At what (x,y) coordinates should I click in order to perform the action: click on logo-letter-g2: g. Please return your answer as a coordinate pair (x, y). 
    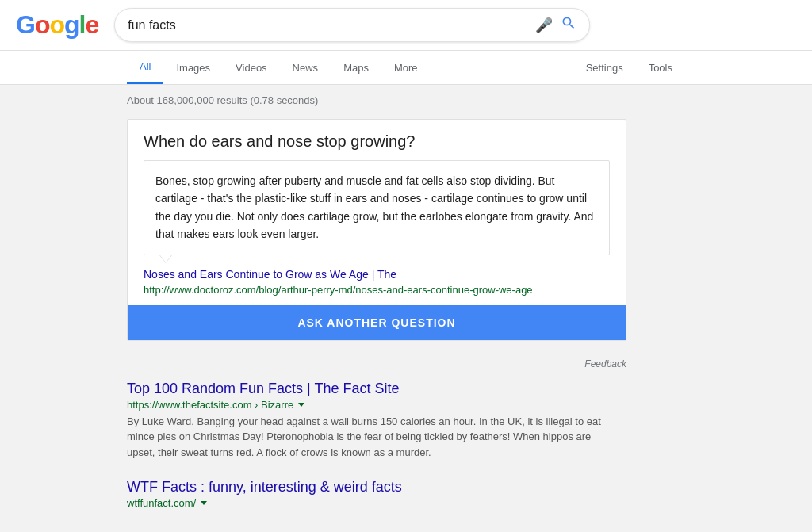
    Looking at the image, I should click on (71, 25).